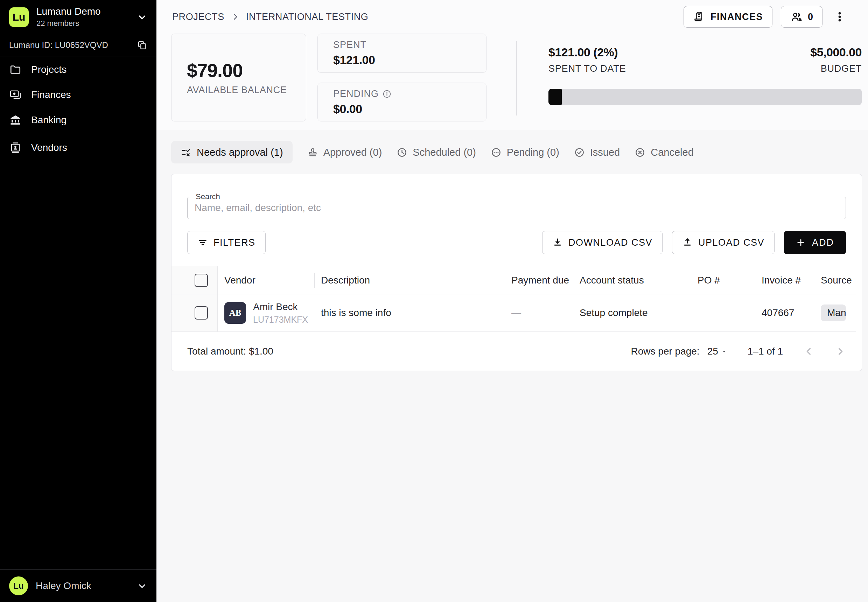 The image size is (868, 602). I want to click on download-csv-label: DOWNLOAD CSV, so click(610, 243).